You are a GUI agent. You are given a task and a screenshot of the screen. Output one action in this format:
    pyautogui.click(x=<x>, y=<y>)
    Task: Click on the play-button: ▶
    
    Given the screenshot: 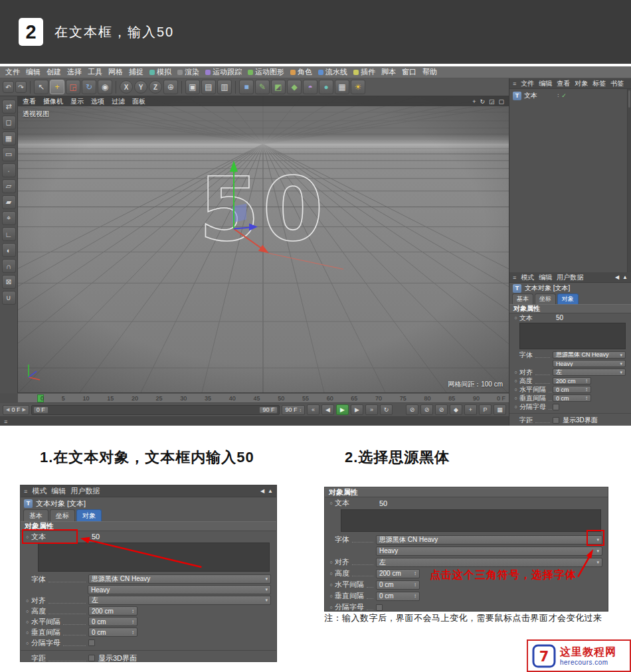 What is the action you would take?
    pyautogui.click(x=343, y=410)
    